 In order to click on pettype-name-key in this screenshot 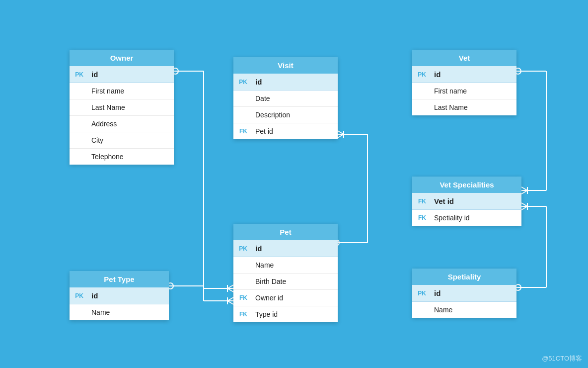, I will do `click(77, 312)`.